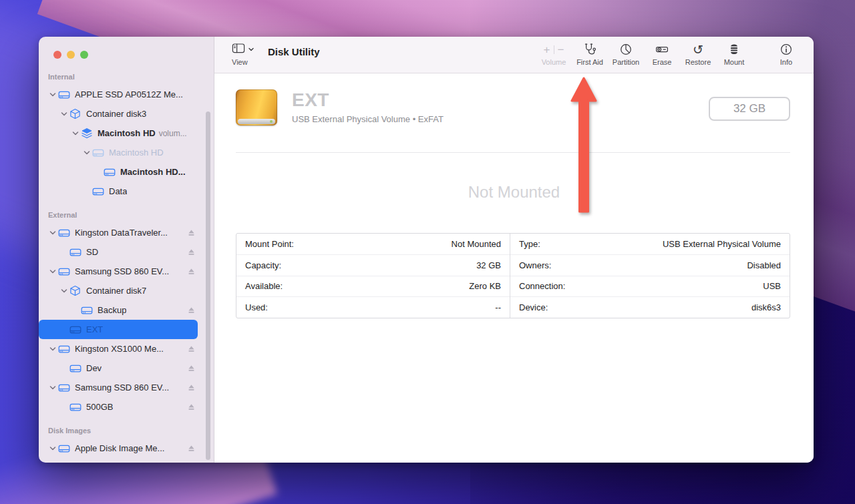  Describe the element at coordinates (89, 134) in the screenshot. I see `layers-icon` at that location.